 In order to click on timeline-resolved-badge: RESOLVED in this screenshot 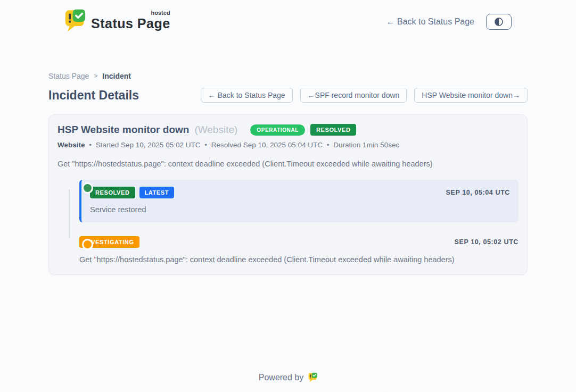, I will do `click(113, 193)`.